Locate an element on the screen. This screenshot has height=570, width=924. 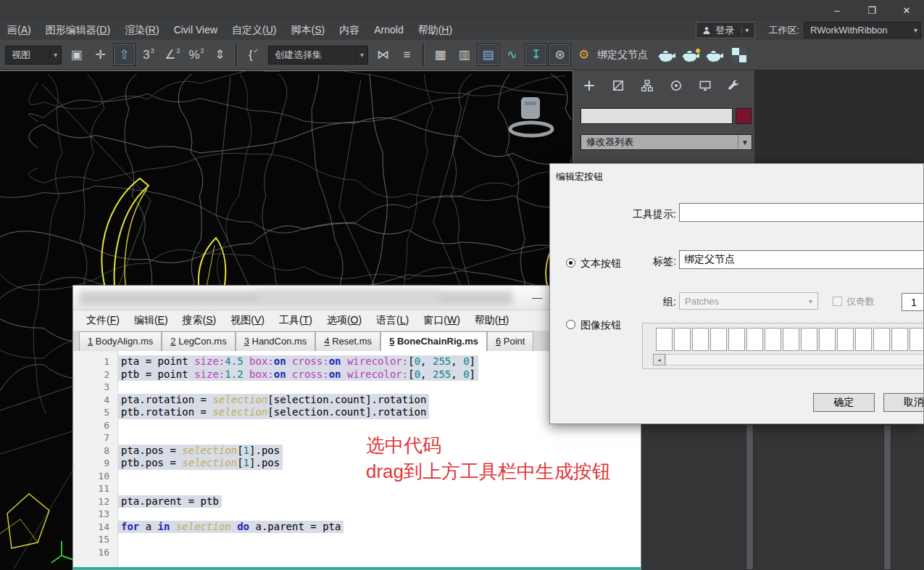
ok-button: 确定 is located at coordinates (844, 402).